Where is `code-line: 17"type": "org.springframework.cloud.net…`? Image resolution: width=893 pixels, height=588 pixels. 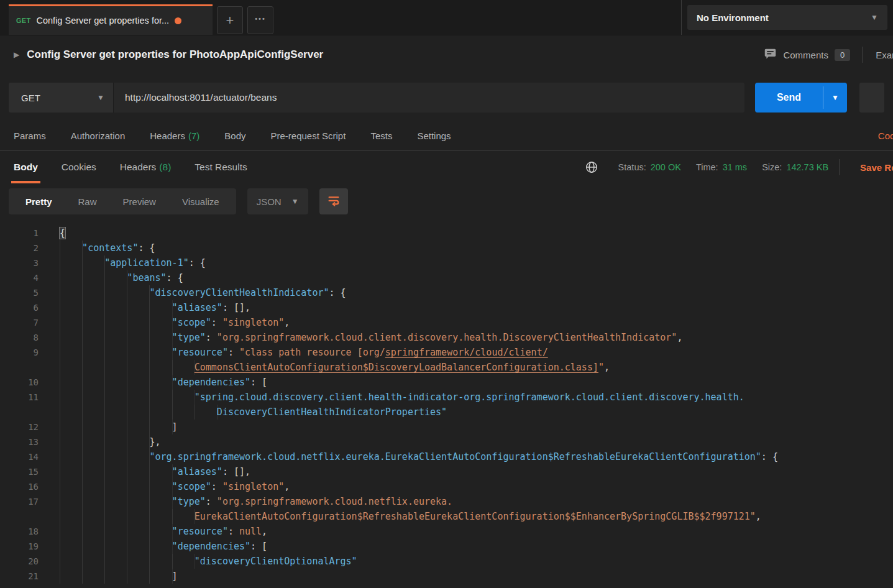
code-line: 17"type": "org.springframework.cloud.net… is located at coordinates (446, 502).